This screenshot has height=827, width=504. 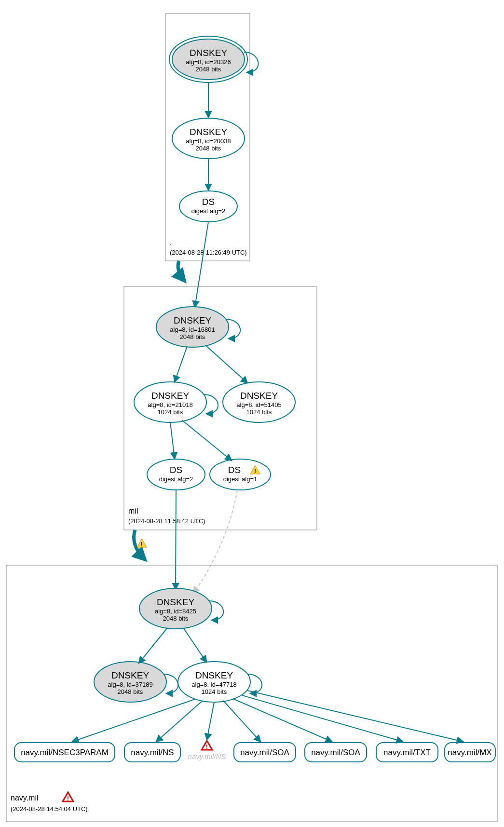 I want to click on mil-ksk-line2: alg=8, id=16801, so click(x=192, y=330).